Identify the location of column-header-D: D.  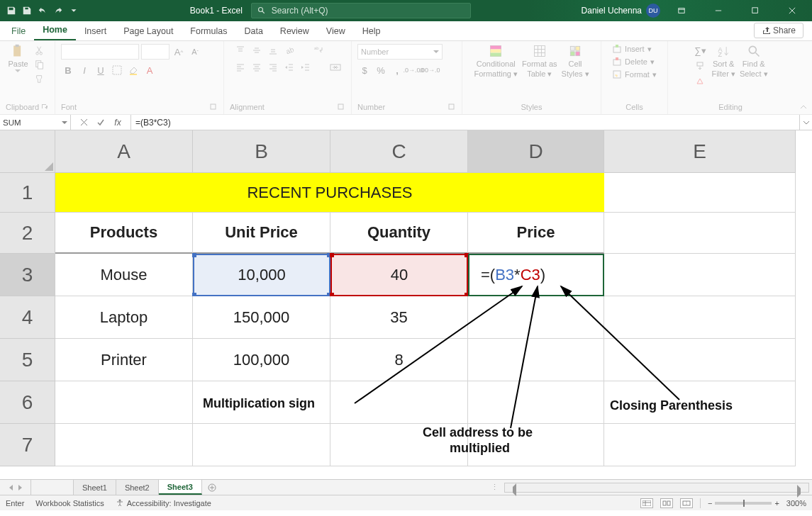
(536, 152).